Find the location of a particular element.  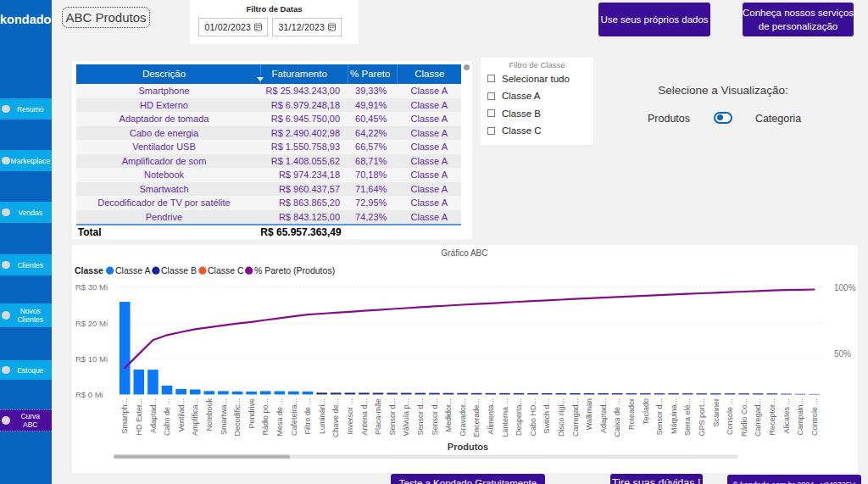

svg-text: R$ 30 Mi is located at coordinates (92, 287).